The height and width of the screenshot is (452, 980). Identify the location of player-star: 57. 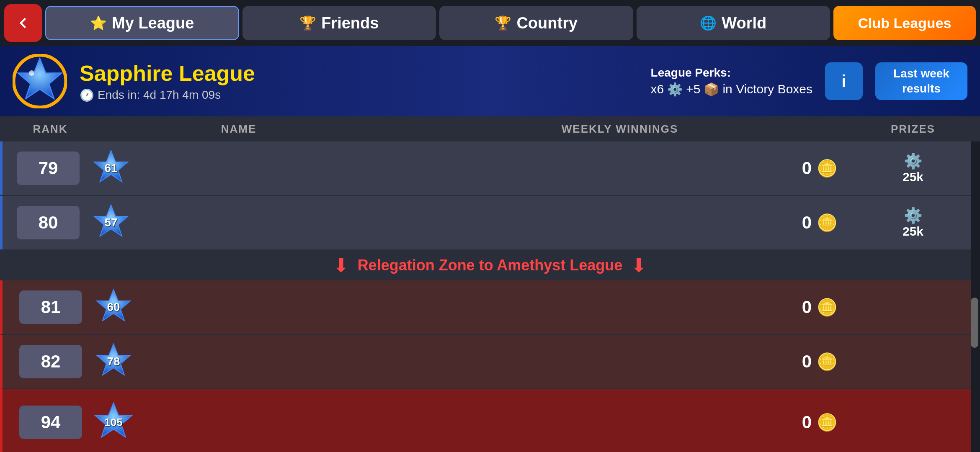
(111, 223).